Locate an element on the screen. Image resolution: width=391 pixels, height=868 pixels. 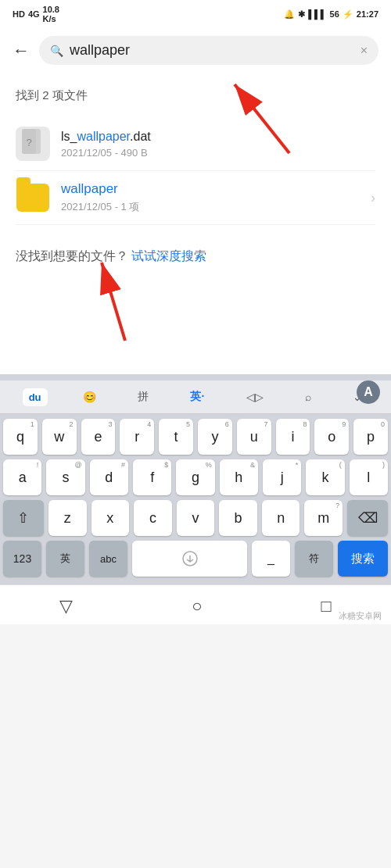
toolbar-emoji-btn: 😊 is located at coordinates (89, 397).